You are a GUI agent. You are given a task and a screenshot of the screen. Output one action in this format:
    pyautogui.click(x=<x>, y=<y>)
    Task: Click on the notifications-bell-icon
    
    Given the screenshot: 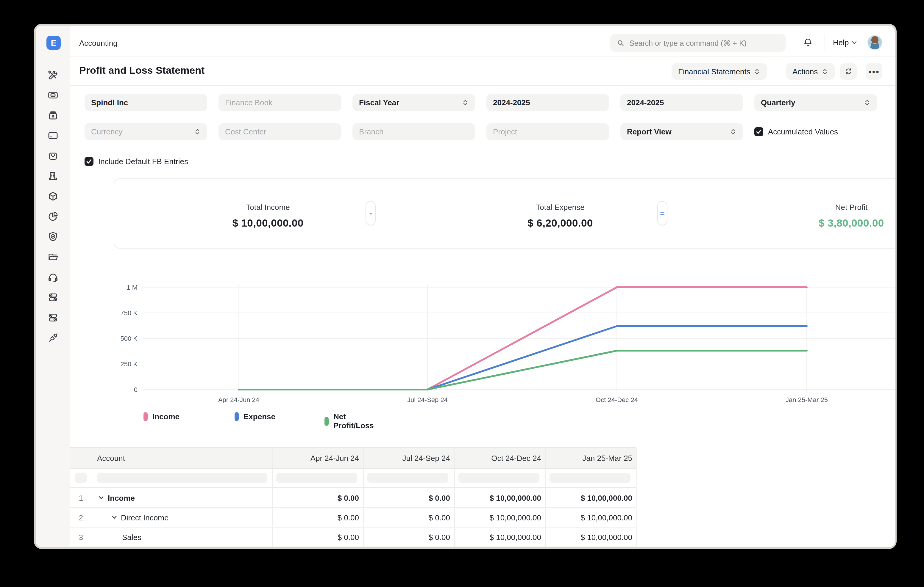 What is the action you would take?
    pyautogui.click(x=808, y=43)
    